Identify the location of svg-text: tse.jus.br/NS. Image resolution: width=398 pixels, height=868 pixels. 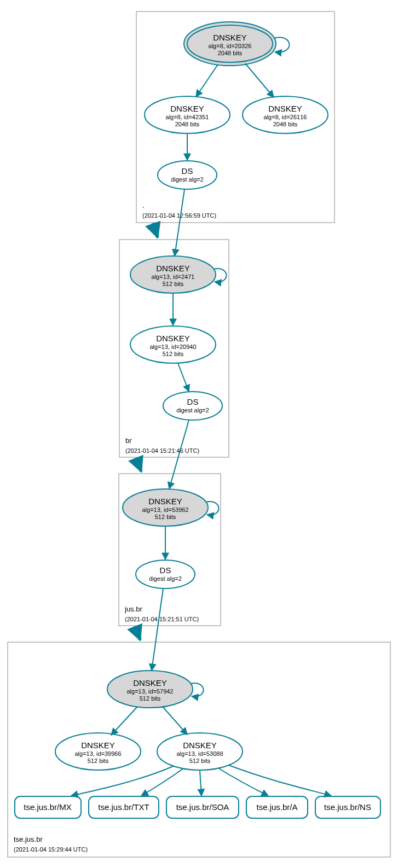
(348, 807).